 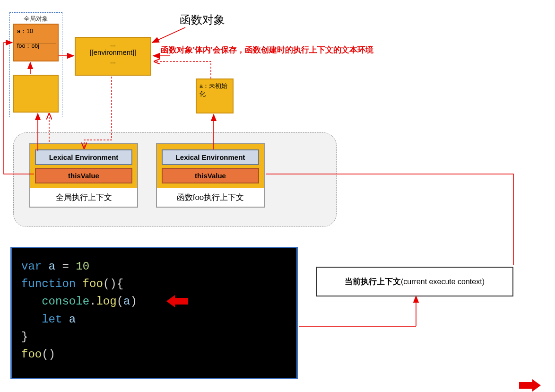 What do you see at coordinates (31, 267) in the screenshot?
I see `code-kw-var: var` at bounding box center [31, 267].